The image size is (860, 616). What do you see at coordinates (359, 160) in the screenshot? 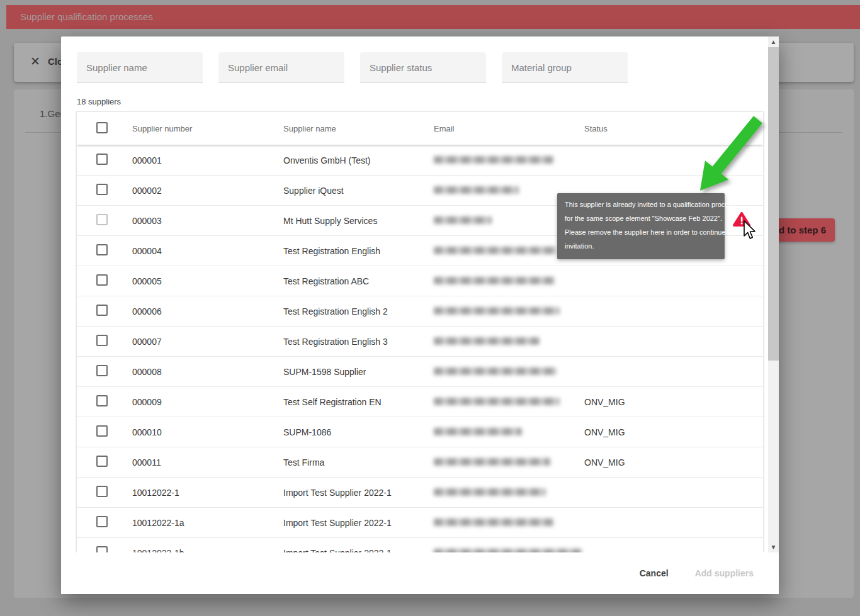
I see `supplier-name-cell: Onventis GmbH (Test)` at bounding box center [359, 160].